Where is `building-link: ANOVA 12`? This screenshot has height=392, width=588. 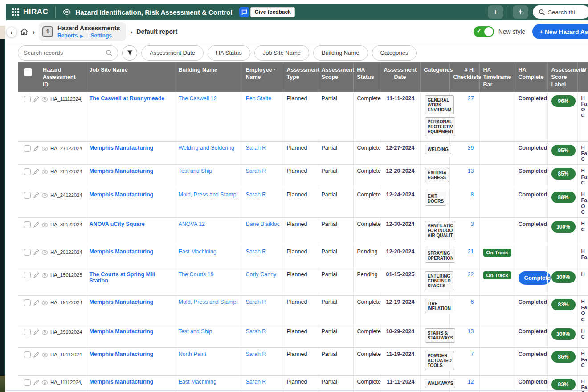 building-link: ANOVA 12 is located at coordinates (208, 224).